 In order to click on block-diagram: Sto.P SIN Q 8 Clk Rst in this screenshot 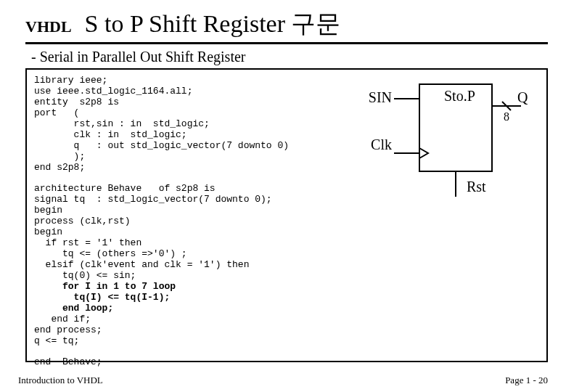, I will do `click(448, 135)`.